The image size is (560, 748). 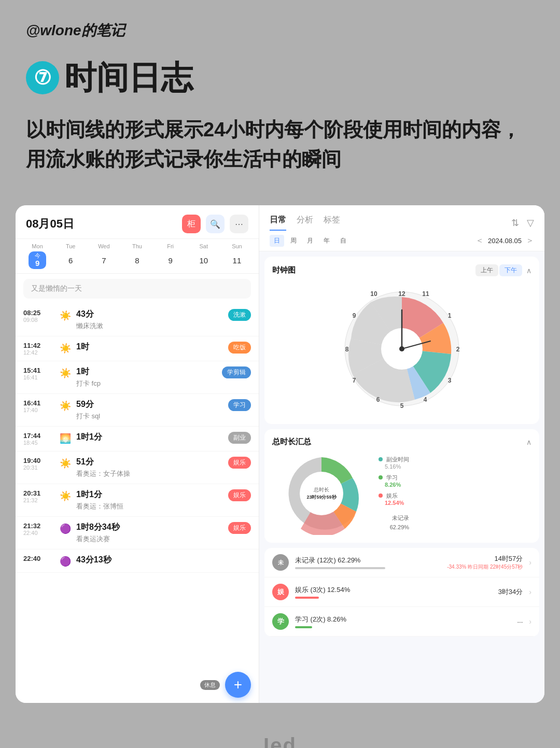 What do you see at coordinates (379, 400) in the screenshot?
I see `svg-text: 6` at bounding box center [379, 400].